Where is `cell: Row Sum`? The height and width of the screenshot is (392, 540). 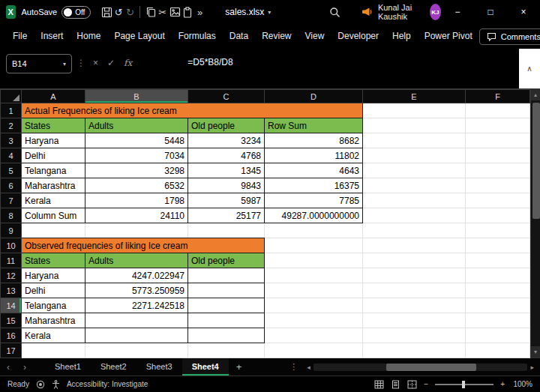
cell: Row Sum is located at coordinates (314, 126).